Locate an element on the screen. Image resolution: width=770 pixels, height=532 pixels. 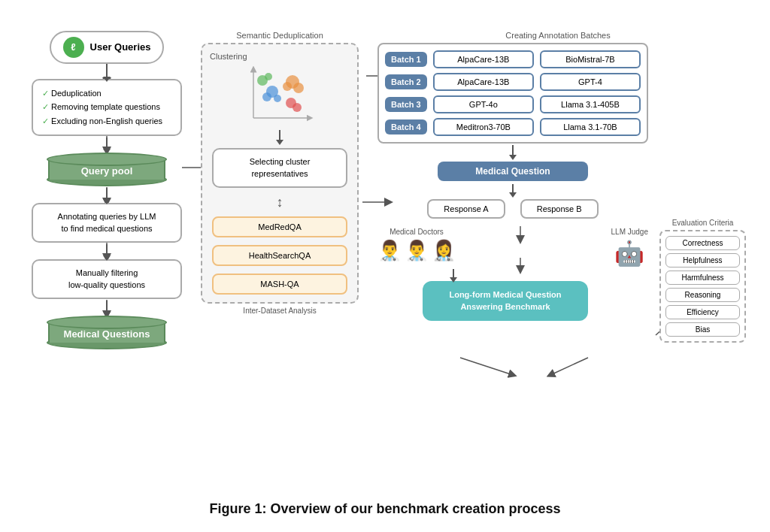
annotate-label: Annotating queries by LLMto find medical… is located at coordinates (107, 222).